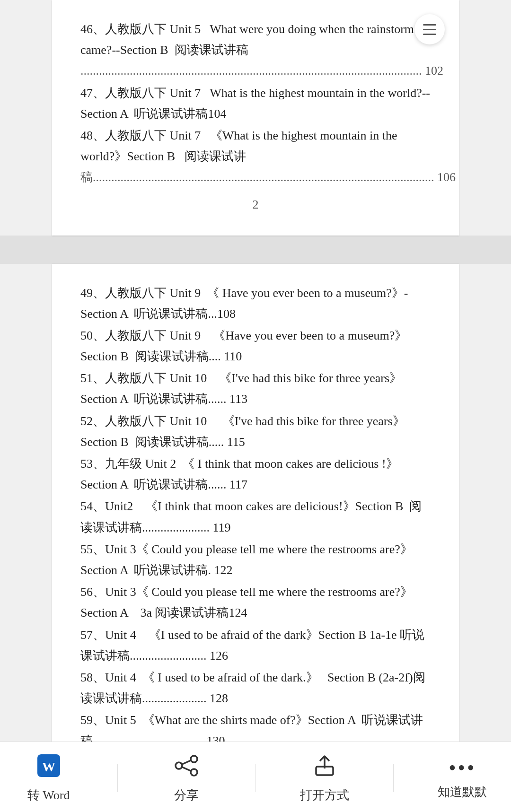 This screenshot has height=812, width=511. What do you see at coordinates (325, 768) in the screenshot?
I see `open-icon` at bounding box center [325, 768].